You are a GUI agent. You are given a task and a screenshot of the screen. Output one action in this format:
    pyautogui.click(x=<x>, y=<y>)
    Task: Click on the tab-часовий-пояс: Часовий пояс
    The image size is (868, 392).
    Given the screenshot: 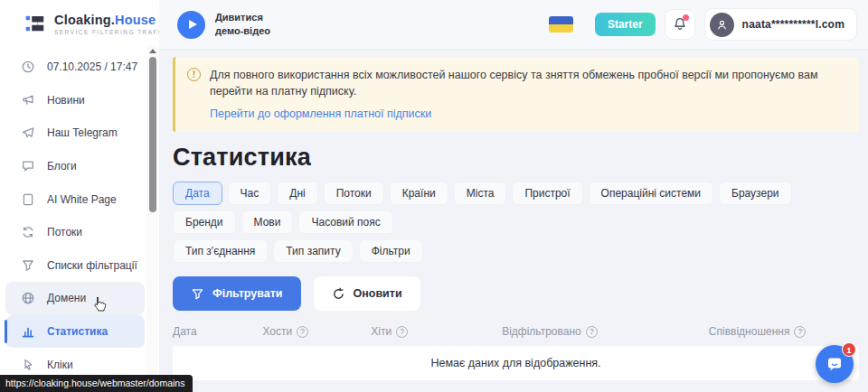 What is the action you would take?
    pyautogui.click(x=345, y=222)
    